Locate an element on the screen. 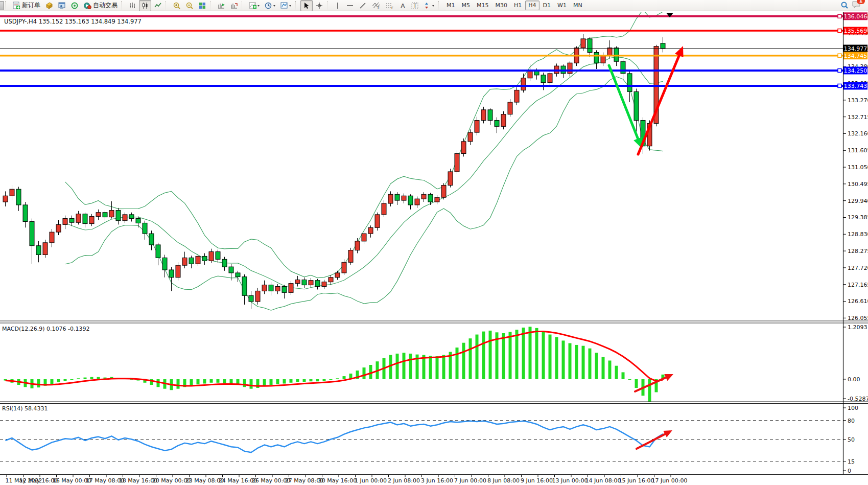 Image resolution: width=868 pixels, height=485 pixels. equidistant-channel-button: E is located at coordinates (376, 6).